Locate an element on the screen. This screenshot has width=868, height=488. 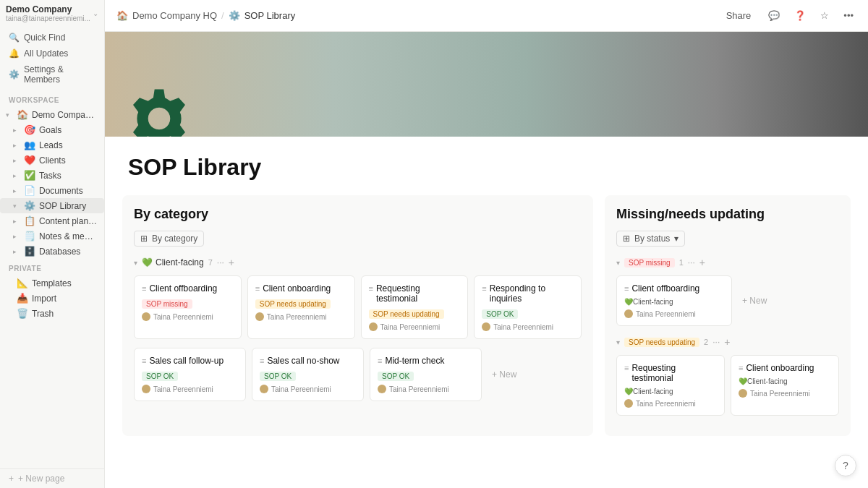
home-icon: 🏠 is located at coordinates (122, 16).